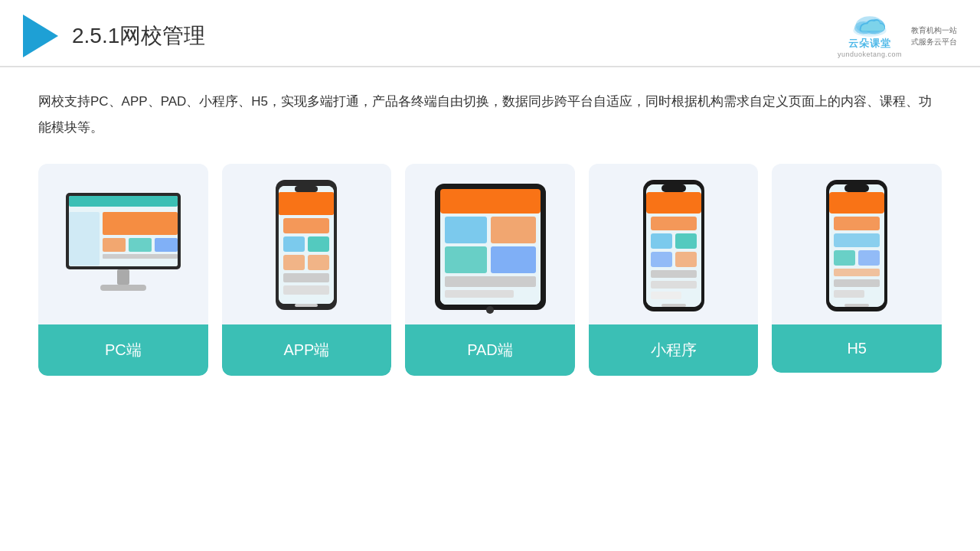 The height and width of the screenshot is (551, 980). I want to click on cloud-icon, so click(870, 25).